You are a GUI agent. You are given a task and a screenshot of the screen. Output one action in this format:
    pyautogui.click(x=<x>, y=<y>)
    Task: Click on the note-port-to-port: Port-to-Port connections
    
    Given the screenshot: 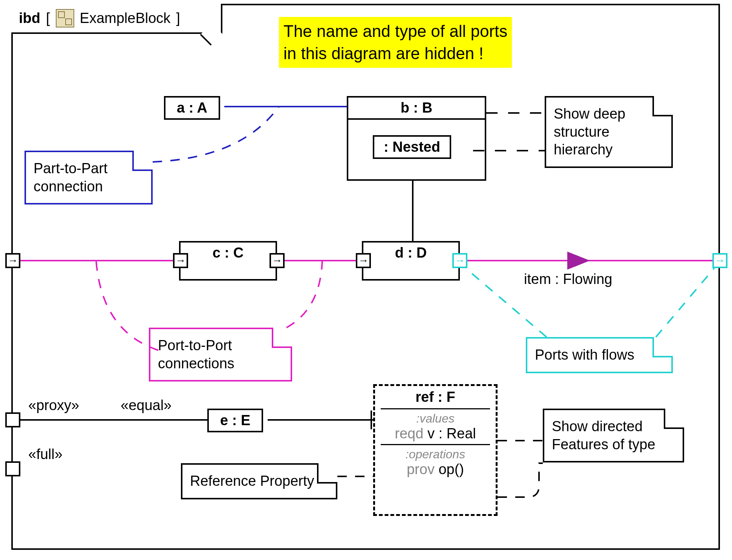 What is the action you would take?
    pyautogui.click(x=221, y=355)
    